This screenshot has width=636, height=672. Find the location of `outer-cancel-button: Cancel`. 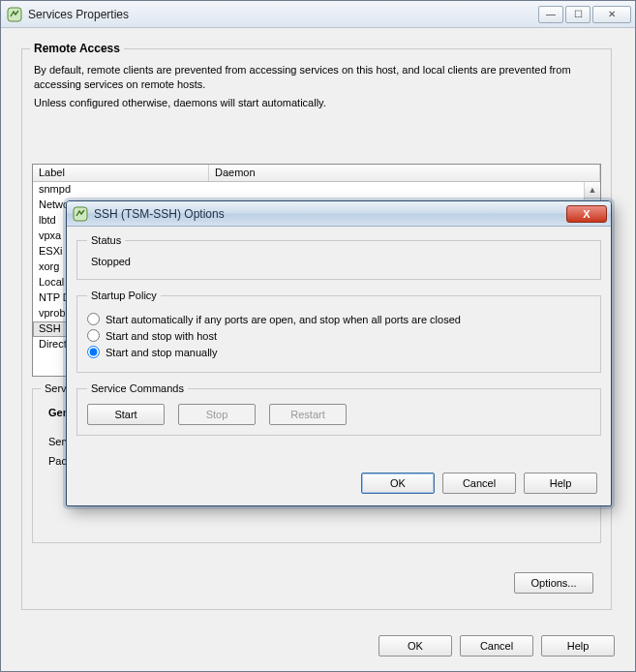

outer-cancel-button: Cancel is located at coordinates (497, 646).